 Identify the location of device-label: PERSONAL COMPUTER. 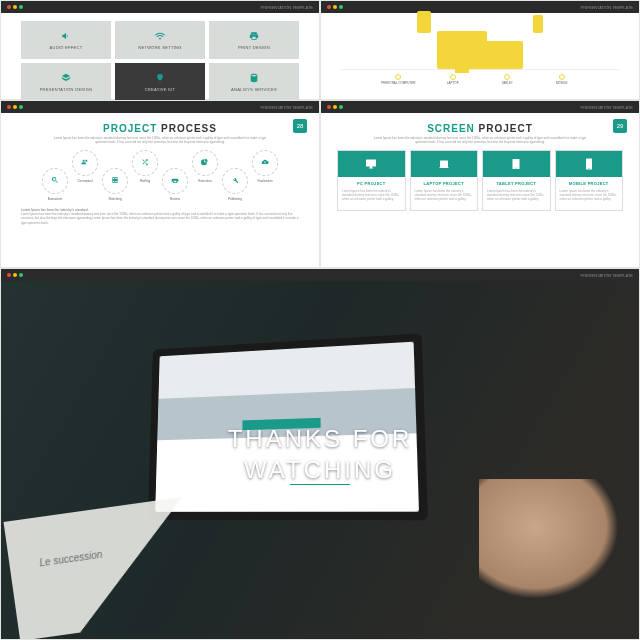
(398, 83).